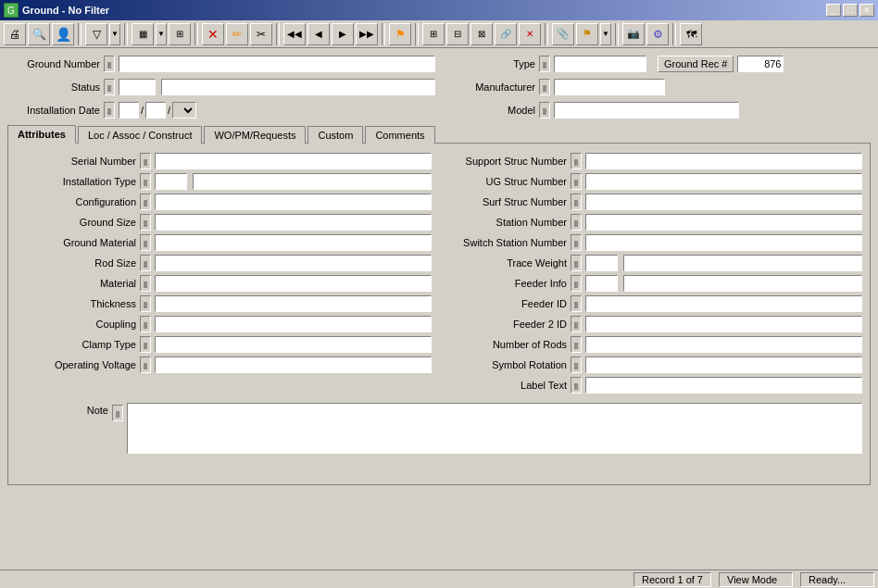  Describe the element at coordinates (654, 283) in the screenshot. I see `feeder-info-row: Feeder Info ||` at that location.